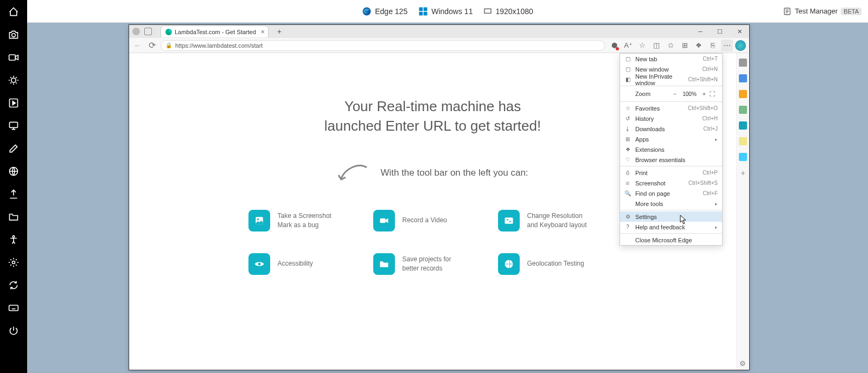  Describe the element at coordinates (14, 57) in the screenshot. I see `video-icon` at that location.